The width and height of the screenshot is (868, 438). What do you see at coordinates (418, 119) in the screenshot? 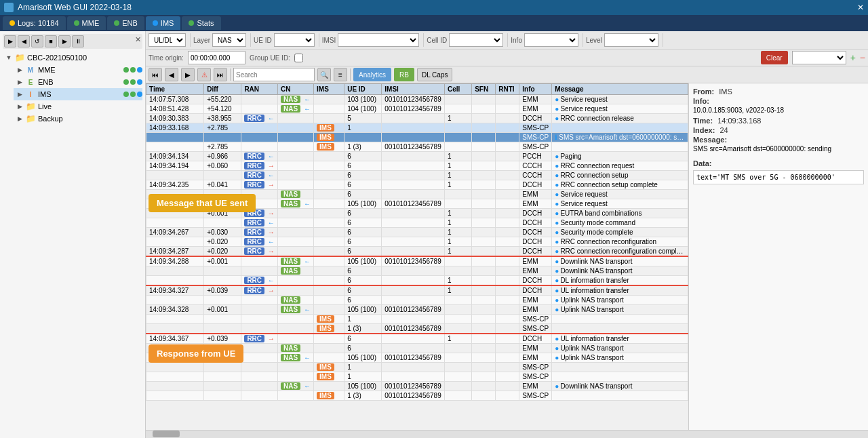
I see `table-row: 14:09:30.383+38.955RRC ←51DCCH●RRC conne…` at bounding box center [418, 119].